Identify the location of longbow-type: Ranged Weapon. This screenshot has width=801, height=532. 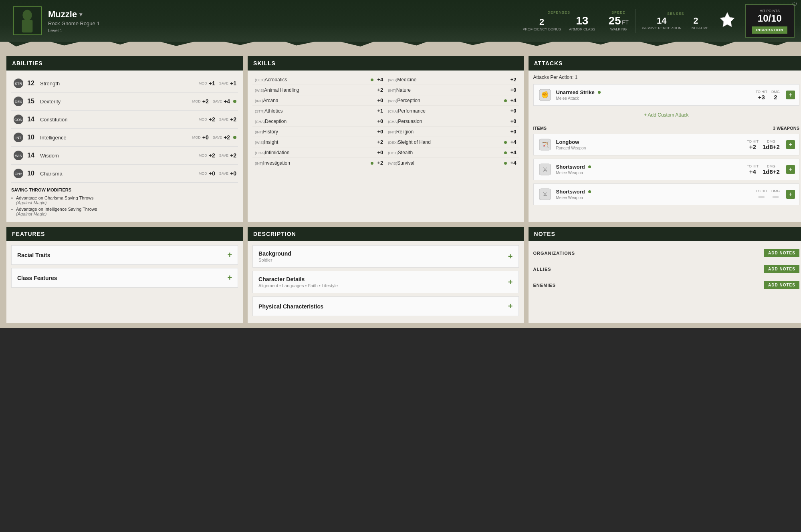
(652, 148).